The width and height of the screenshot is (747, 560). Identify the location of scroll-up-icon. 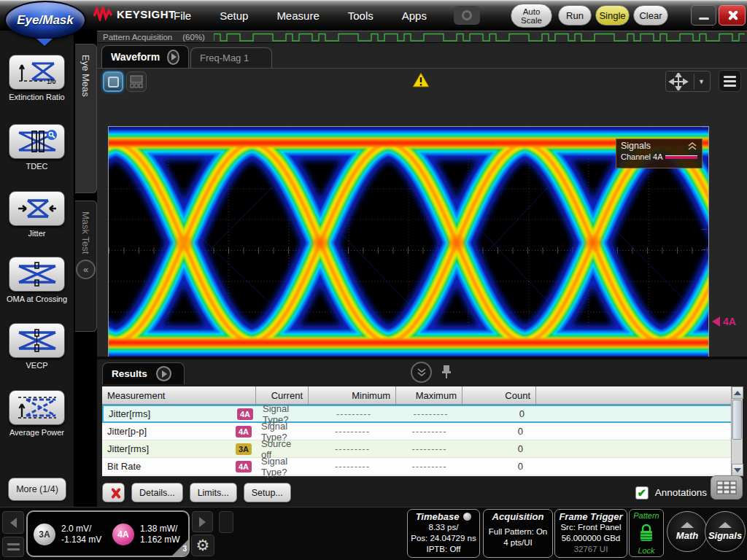
(738, 392).